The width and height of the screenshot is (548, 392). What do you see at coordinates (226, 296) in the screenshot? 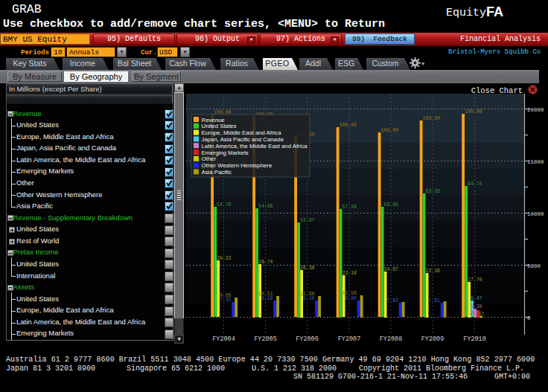
I see `svg-text: 9.66` at bounding box center [226, 296].